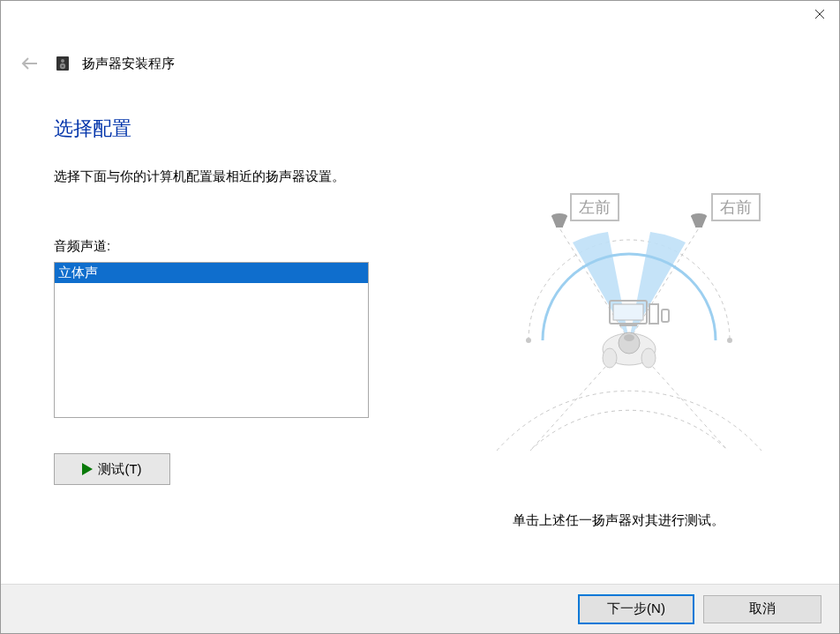  Describe the element at coordinates (762, 609) in the screenshot. I see `cancel-button: 取消` at that location.